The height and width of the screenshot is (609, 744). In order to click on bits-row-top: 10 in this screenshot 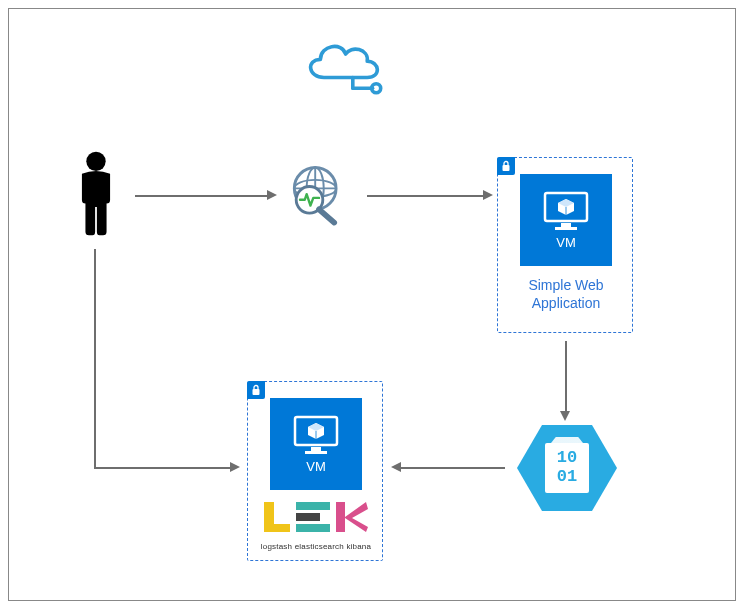, I will do `click(567, 458)`.